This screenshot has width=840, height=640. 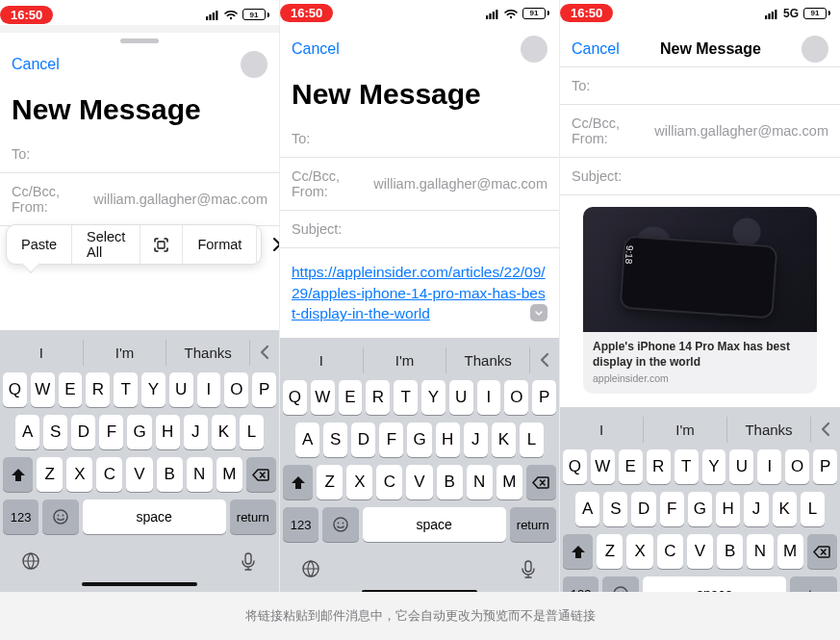 I want to click on dictation-button, so click(x=528, y=569).